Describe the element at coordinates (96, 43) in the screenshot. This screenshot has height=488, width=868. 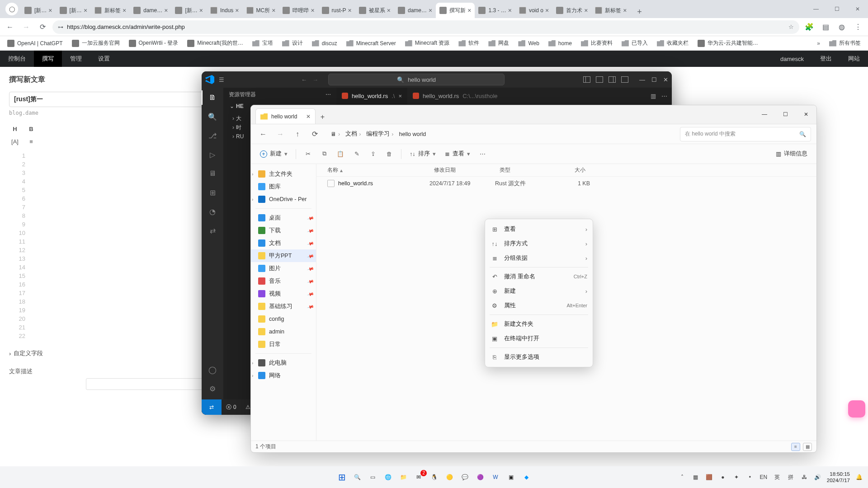
I see `bookmark-item: 一加云服务官网` at that location.